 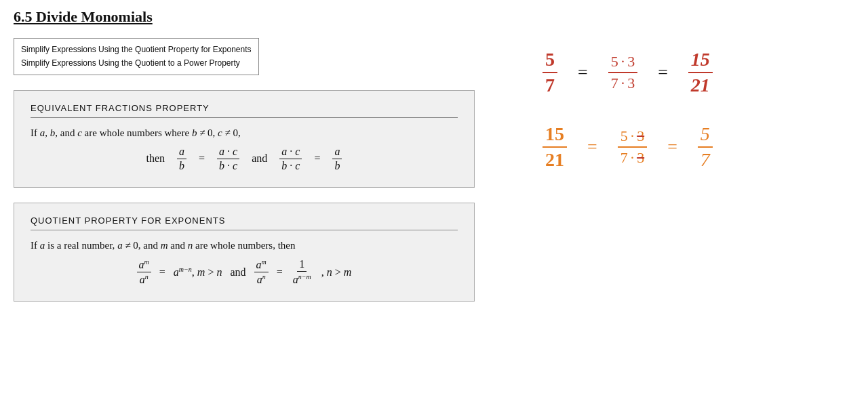 I want to click on hw-frac-15-21: 15 21, so click(x=555, y=147).